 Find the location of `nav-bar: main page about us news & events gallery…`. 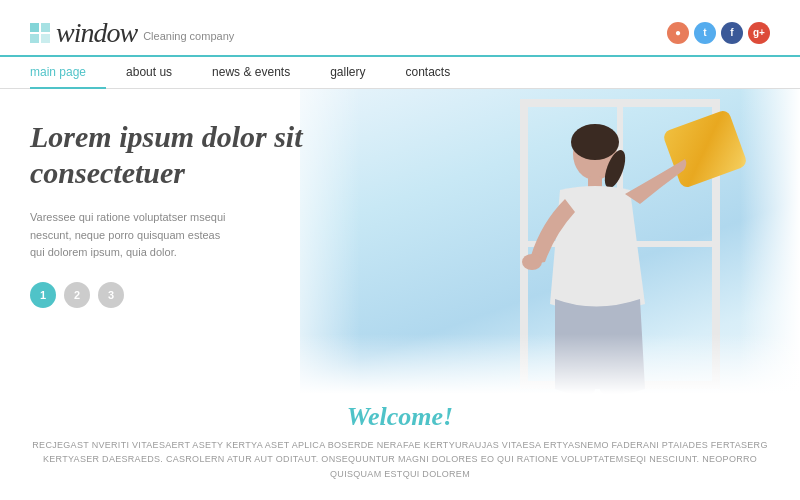

nav-bar: main page about us news & events gallery… is located at coordinates (400, 72).